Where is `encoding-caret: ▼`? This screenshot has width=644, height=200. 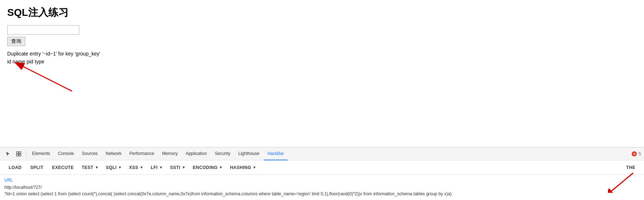 encoding-caret: ▼ is located at coordinates (221, 167).